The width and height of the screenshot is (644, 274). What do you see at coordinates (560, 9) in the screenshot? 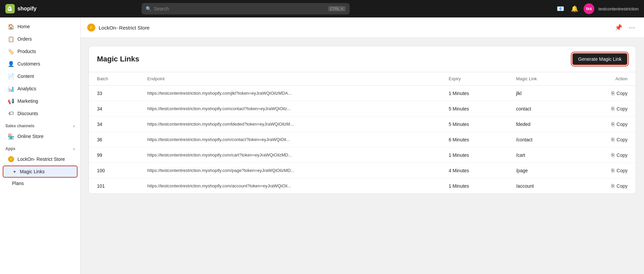
I see `messages-icon: 📧` at bounding box center [560, 9].